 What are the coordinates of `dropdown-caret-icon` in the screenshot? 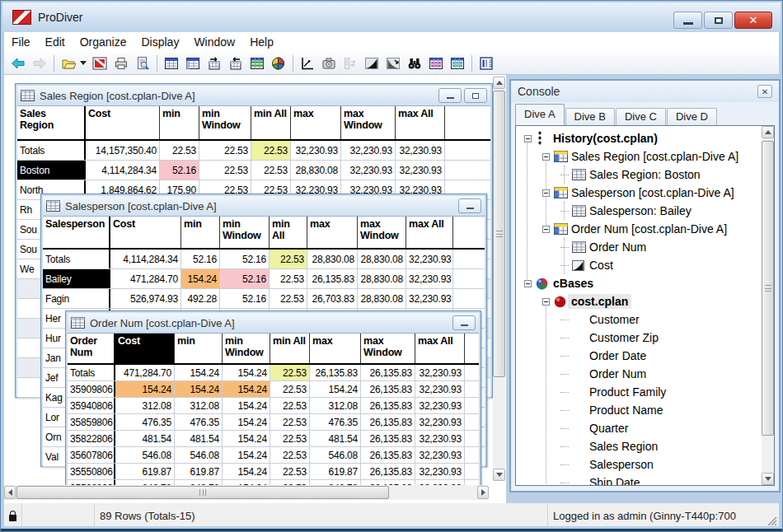 It's located at (83, 63).